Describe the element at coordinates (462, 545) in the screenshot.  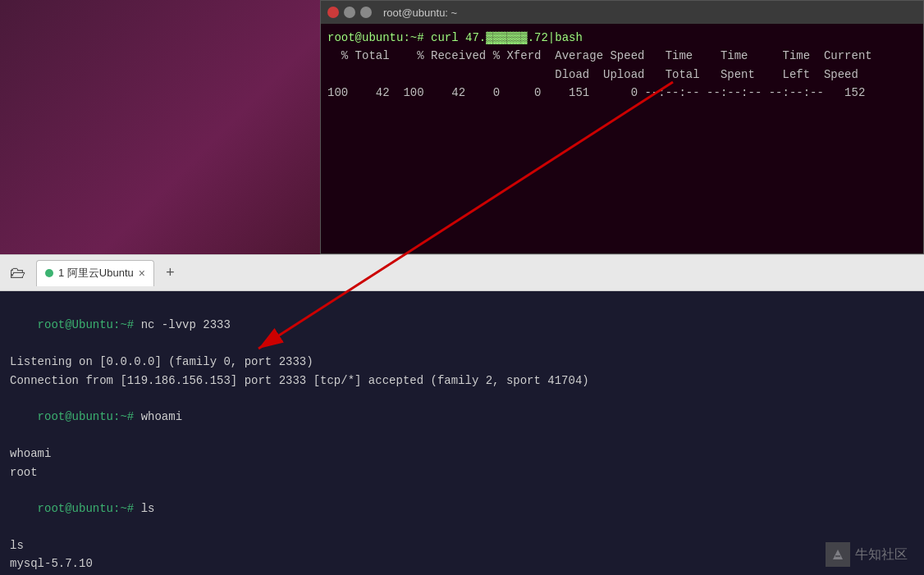
I see `term-line-7: ls` at that location.